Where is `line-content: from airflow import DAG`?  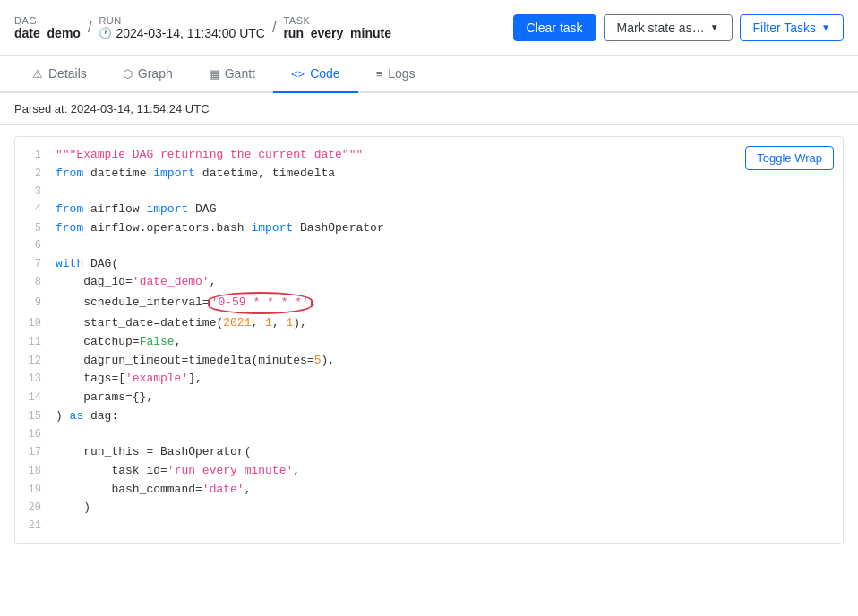
line-content: from airflow import DAG is located at coordinates (450, 210).